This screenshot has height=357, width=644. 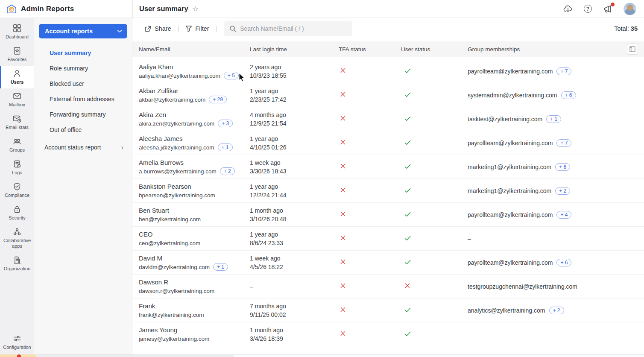 What do you see at coordinates (294, 339) in the screenshot?
I see `last-login-date: 3/4/26 18:39` at bounding box center [294, 339].